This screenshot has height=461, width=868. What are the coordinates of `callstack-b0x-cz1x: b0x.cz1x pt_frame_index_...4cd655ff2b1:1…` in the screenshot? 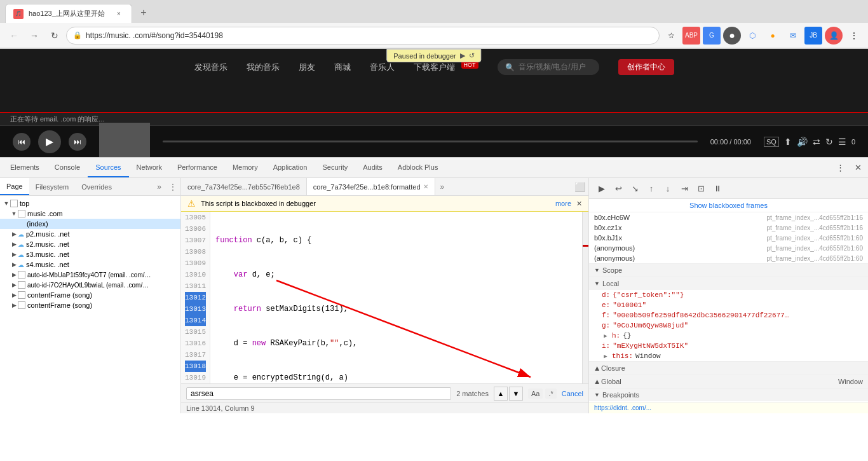 It's located at (728, 228).